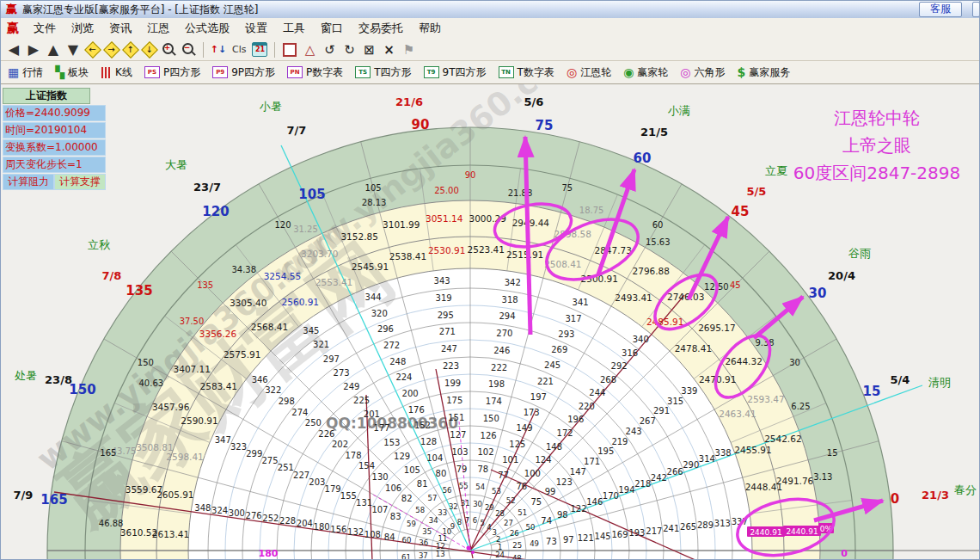  What do you see at coordinates (340, 444) in the screenshot?
I see `svg-text: 202` at bounding box center [340, 444].